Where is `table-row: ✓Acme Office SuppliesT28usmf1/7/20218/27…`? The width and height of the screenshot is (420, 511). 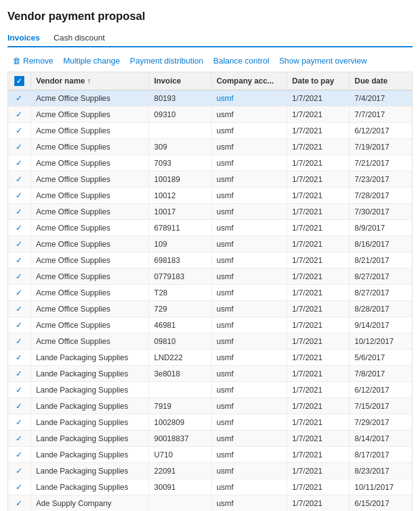
table-row: ✓Acme Office SuppliesT28usmf1/7/20218/27… is located at coordinates (210, 293).